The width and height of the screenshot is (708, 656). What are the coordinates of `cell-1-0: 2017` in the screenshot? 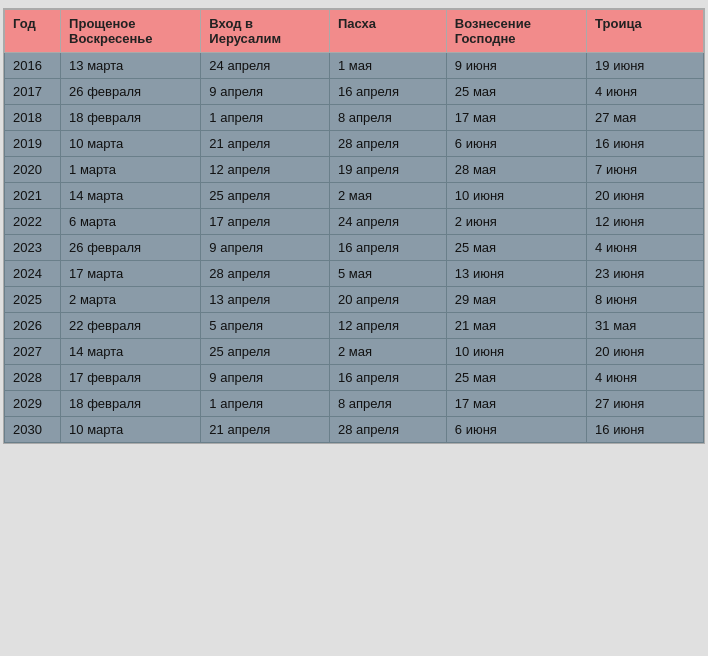 It's located at (33, 92).